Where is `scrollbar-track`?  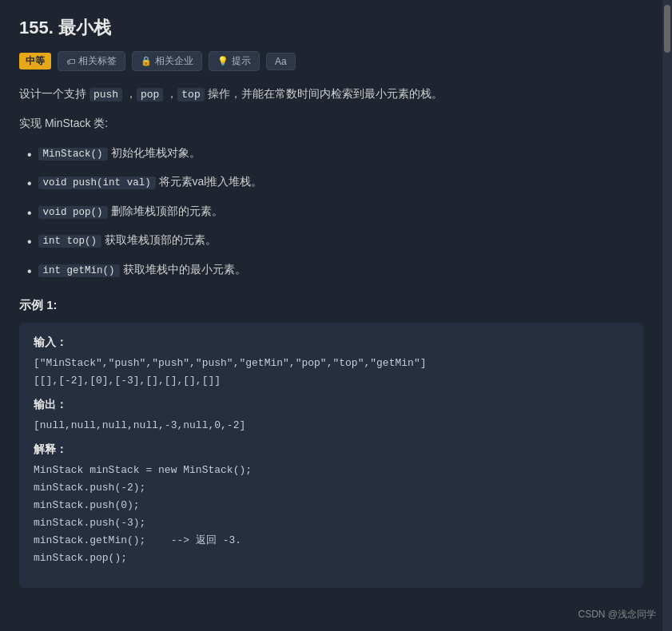
scrollbar-track is located at coordinates (667, 316).